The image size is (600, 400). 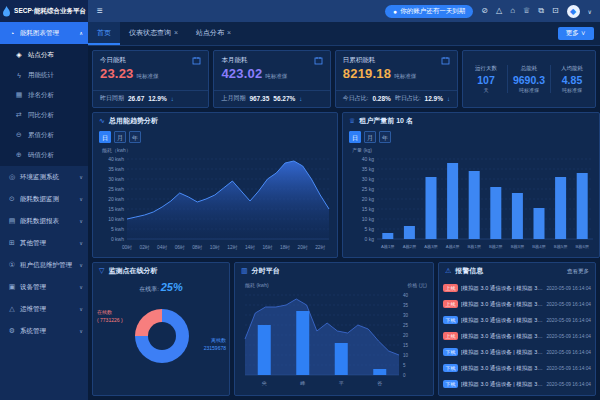 What do you see at coordinates (150, 79) in the screenshot?
I see `kpi-card-today: 今日能耗 23.23 吨标准煤 昨日同期 26.67 12.9% ↓` at bounding box center [150, 79].